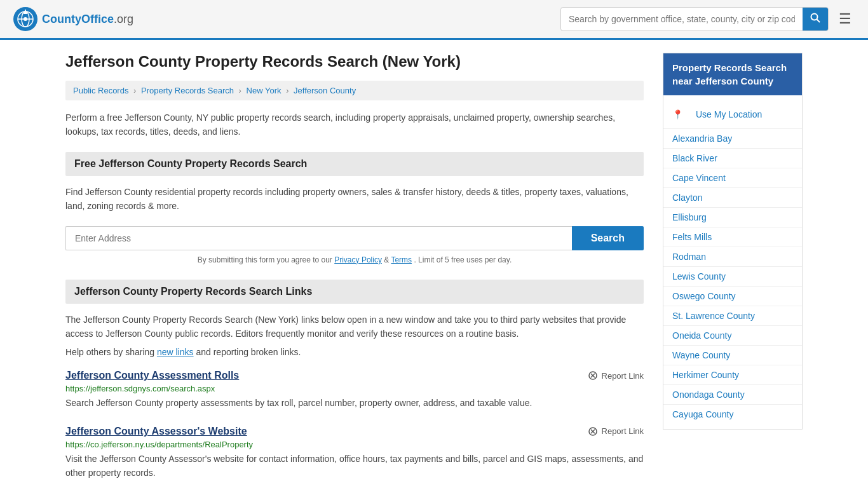 The height and width of the screenshot is (488, 868). I want to click on breadcrumb-property-records-search: Property Records Search, so click(187, 90).